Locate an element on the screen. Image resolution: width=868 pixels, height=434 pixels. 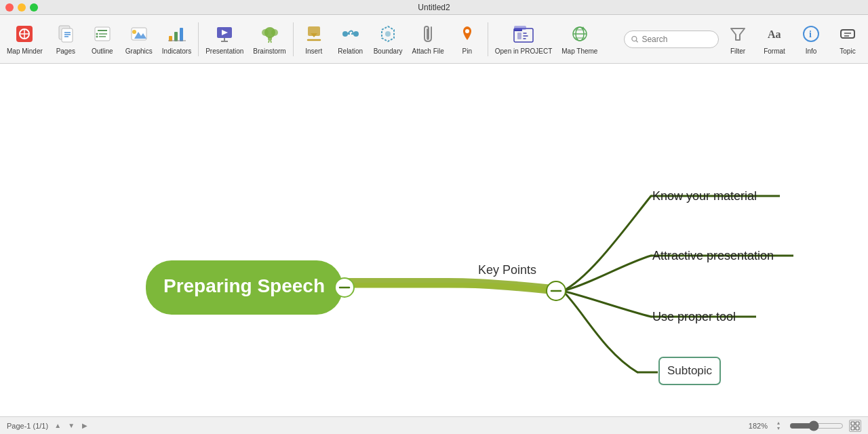
tool-label-pin: Pin is located at coordinates (467, 52).